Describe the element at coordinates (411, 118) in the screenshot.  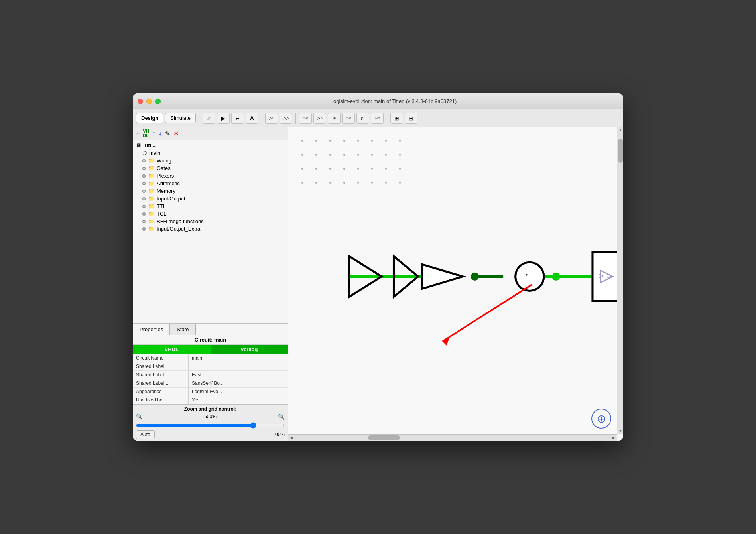
I see `component2-button: ⊟` at that location.